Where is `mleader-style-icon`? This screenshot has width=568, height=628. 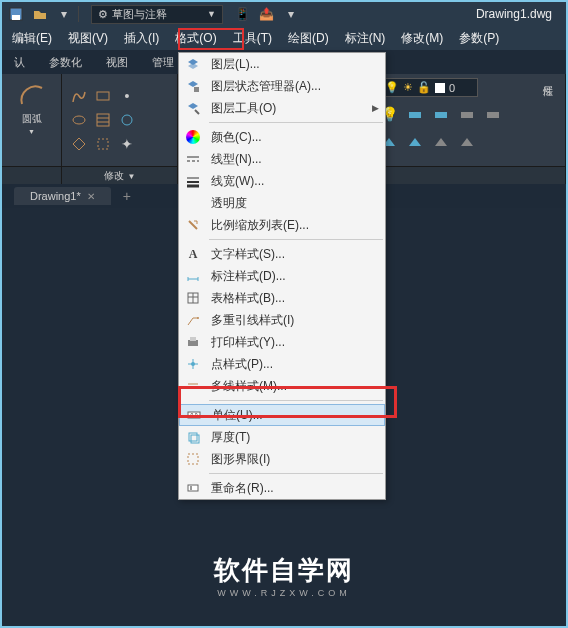
mleader-style-icon is located at coordinates (193, 320).